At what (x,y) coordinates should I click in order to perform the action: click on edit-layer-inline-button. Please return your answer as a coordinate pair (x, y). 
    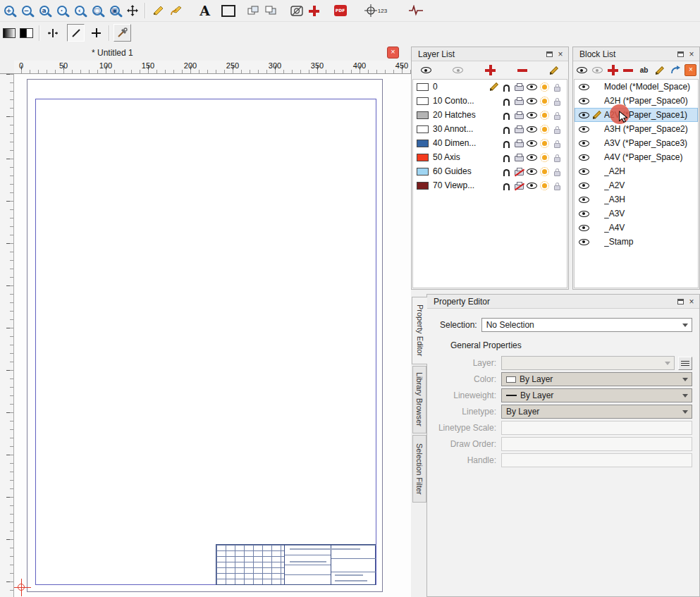
    Looking at the image, I should click on (493, 87).